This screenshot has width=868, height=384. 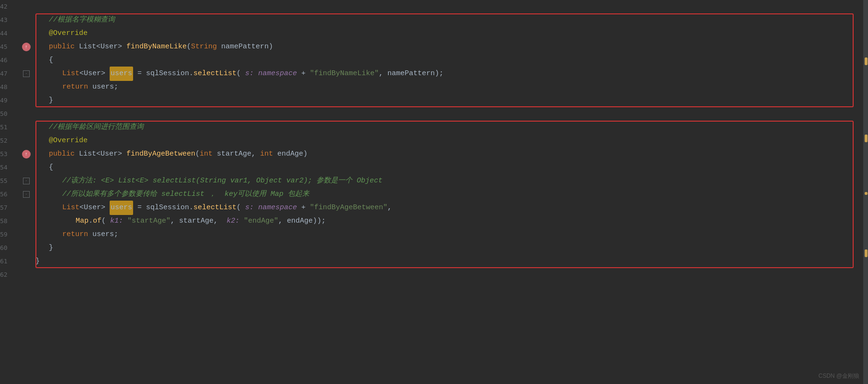 What do you see at coordinates (9, 141) in the screenshot?
I see `line-number-row: 52` at bounding box center [9, 141].